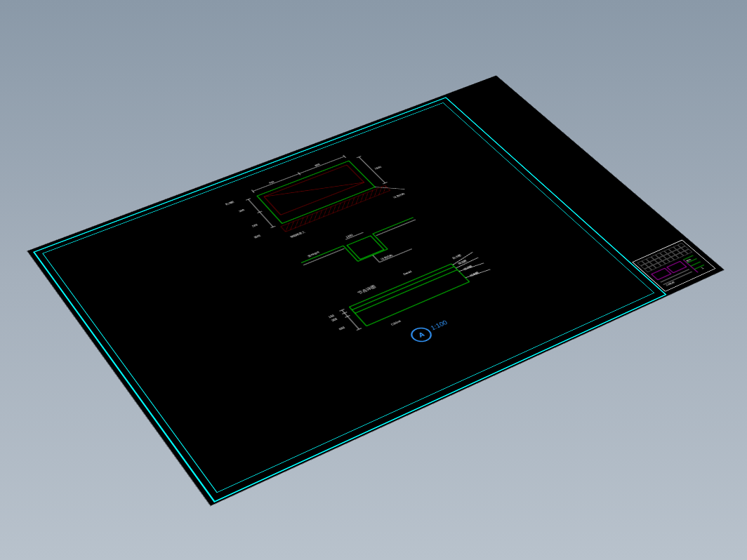 Image resolution: width=747 pixels, height=560 pixels. Describe the element at coordinates (317, 165) in the screenshot. I see `svg-text: 600` at that location.